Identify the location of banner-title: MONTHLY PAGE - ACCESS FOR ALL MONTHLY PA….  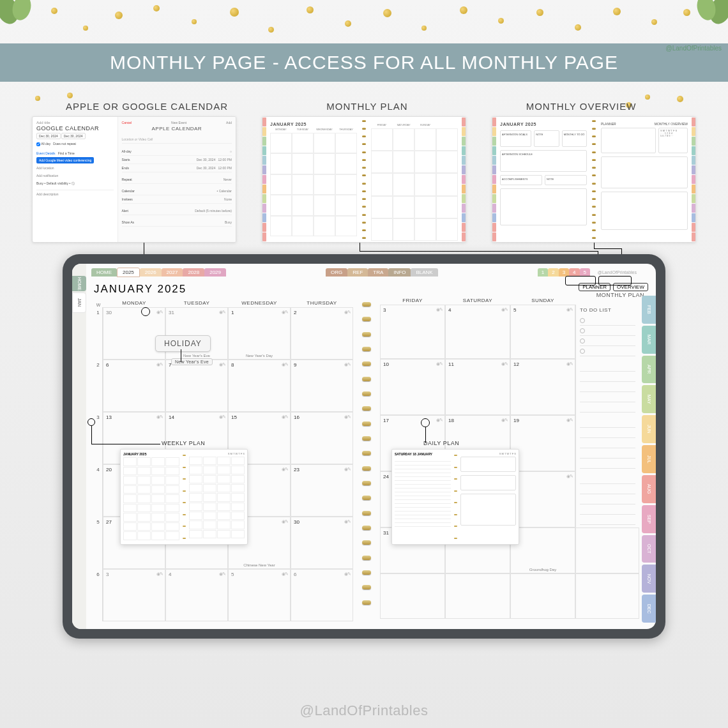
(364, 63).